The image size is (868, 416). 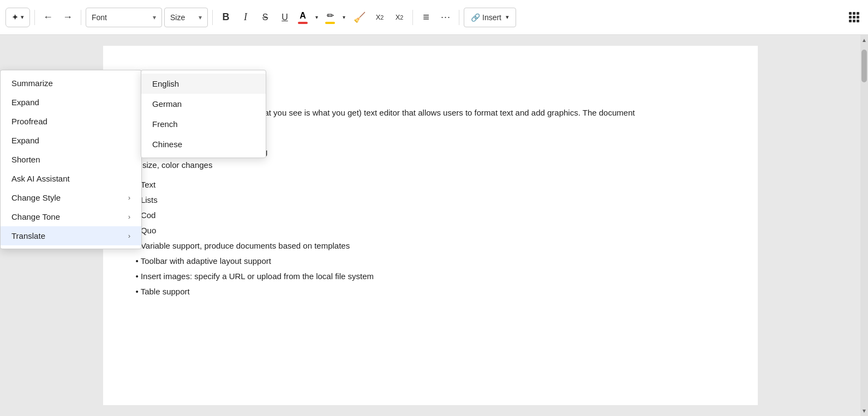 What do you see at coordinates (167, 104) in the screenshot?
I see `language-label: German` at bounding box center [167, 104].